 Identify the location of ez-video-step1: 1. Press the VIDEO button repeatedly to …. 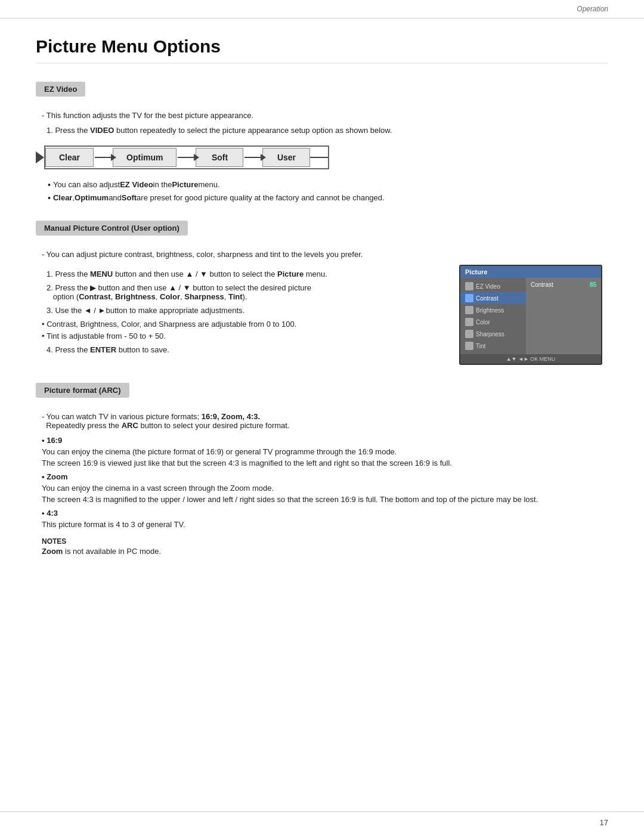
(327, 130).